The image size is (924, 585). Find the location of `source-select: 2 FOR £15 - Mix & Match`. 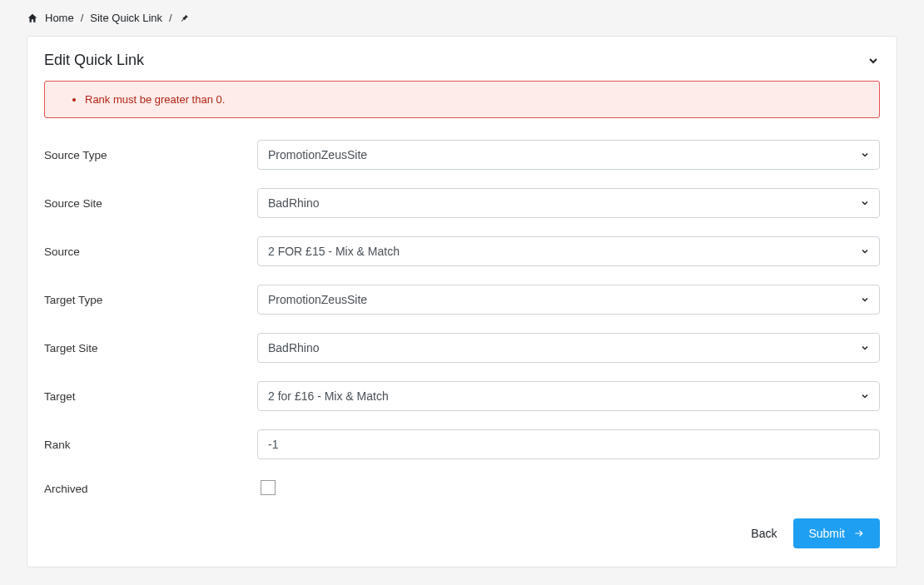

source-select: 2 FOR £15 - Mix & Match is located at coordinates (569, 251).